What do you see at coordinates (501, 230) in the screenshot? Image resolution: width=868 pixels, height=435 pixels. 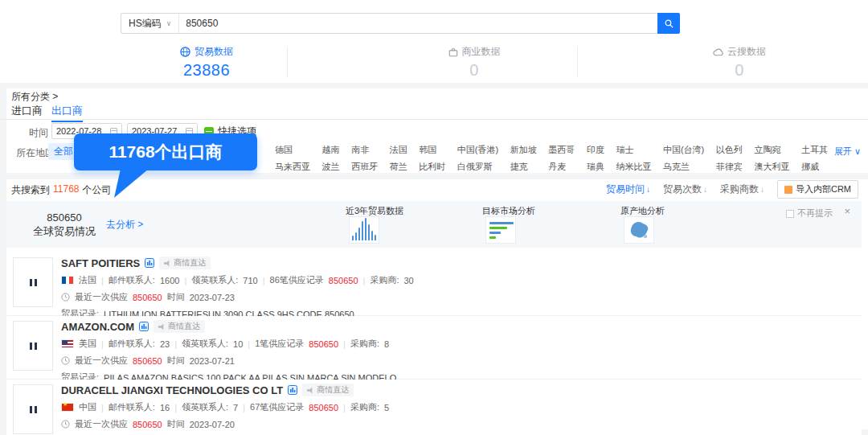 I see `market-chart-thumb` at bounding box center [501, 230].